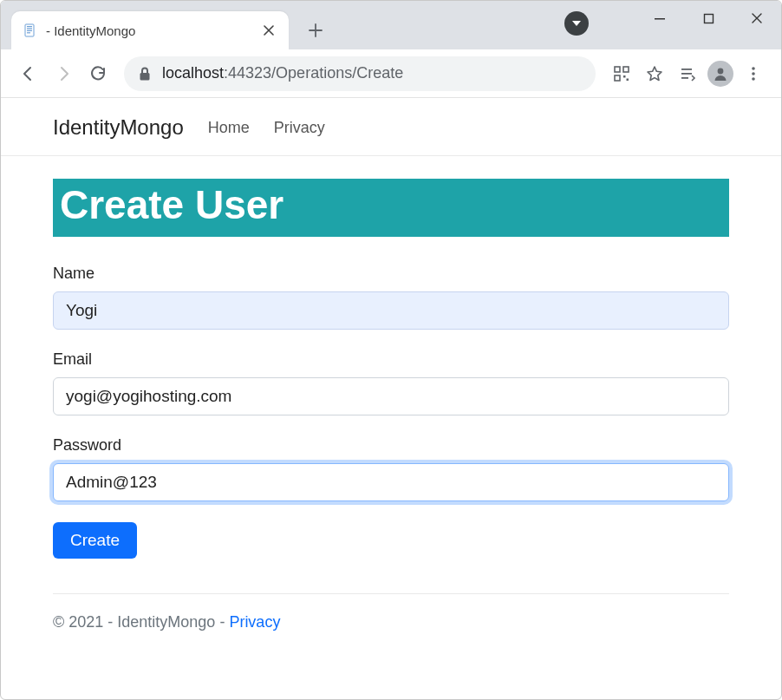 The width and height of the screenshot is (782, 700). What do you see at coordinates (660, 18) in the screenshot?
I see `minimize-window-button` at bounding box center [660, 18].